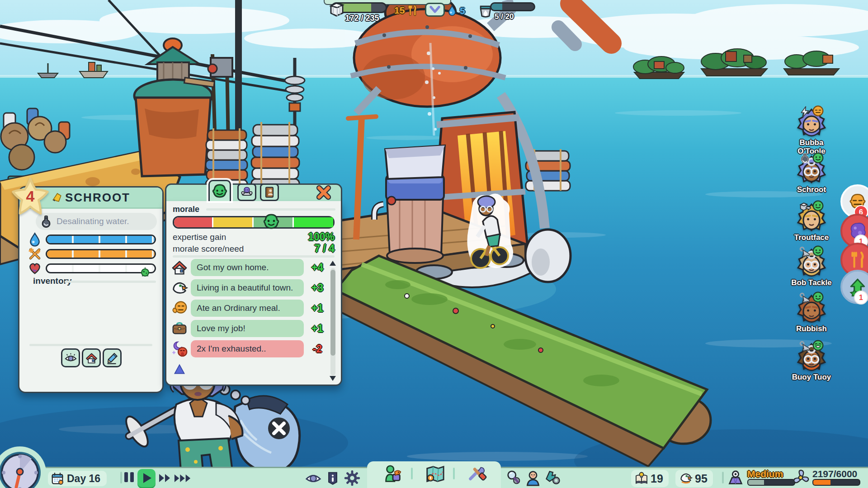 This screenshot has width=868, height=488. I want to click on tab-bio, so click(269, 192).